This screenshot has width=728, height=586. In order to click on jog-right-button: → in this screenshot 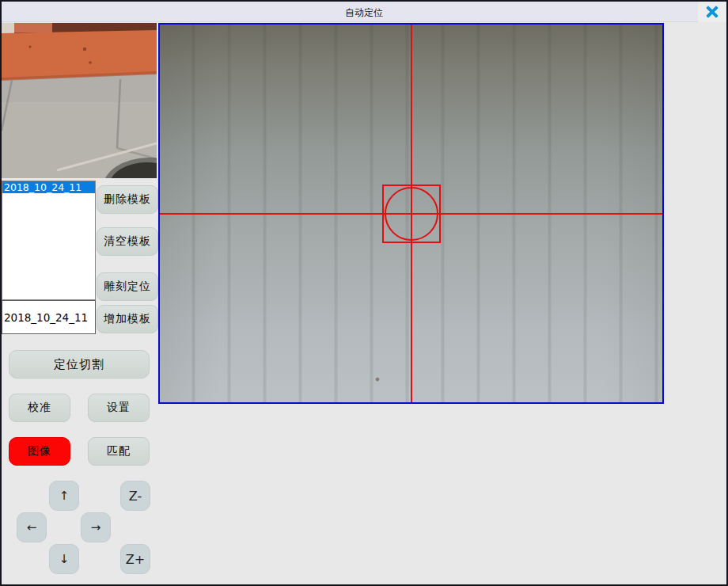, I will do `click(96, 527)`.